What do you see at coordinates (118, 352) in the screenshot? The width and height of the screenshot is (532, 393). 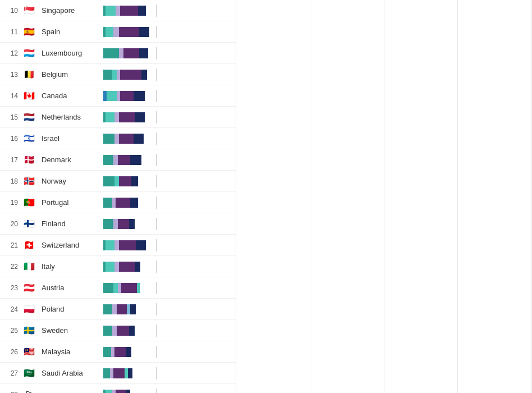 I see `table-row: 26🇲🇾Malaysia` at bounding box center [118, 352].